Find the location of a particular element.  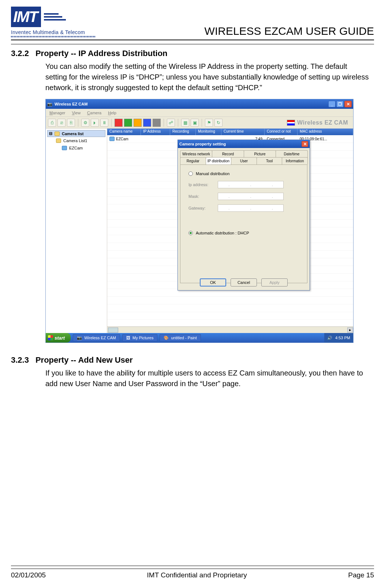

section-heading-322: 3.2.2 Property -- IP Address Distributio… is located at coordinates (192, 53).